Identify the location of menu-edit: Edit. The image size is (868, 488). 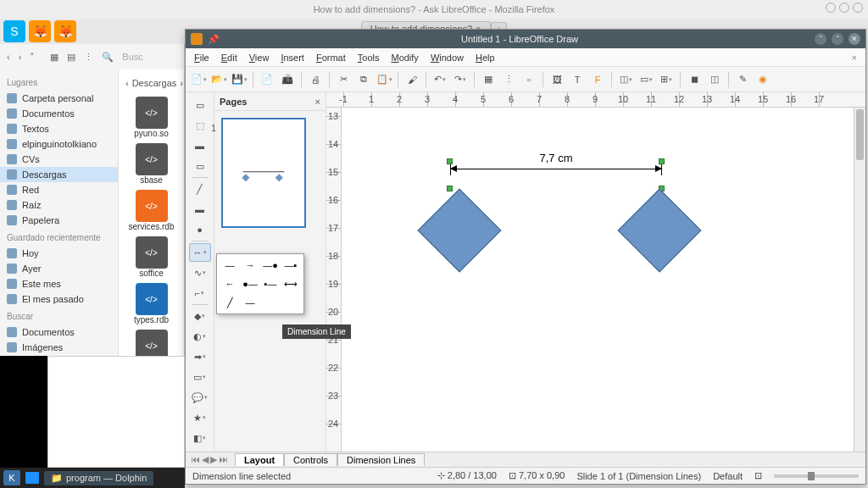
(229, 58).